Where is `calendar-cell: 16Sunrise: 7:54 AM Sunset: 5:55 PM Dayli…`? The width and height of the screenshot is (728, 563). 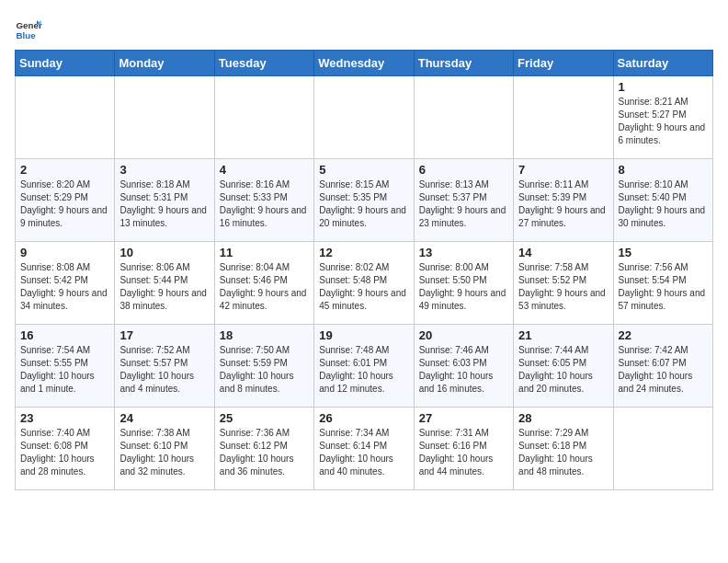 calendar-cell: 16Sunrise: 7:54 AM Sunset: 5:55 PM Dayli… is located at coordinates (65, 366).